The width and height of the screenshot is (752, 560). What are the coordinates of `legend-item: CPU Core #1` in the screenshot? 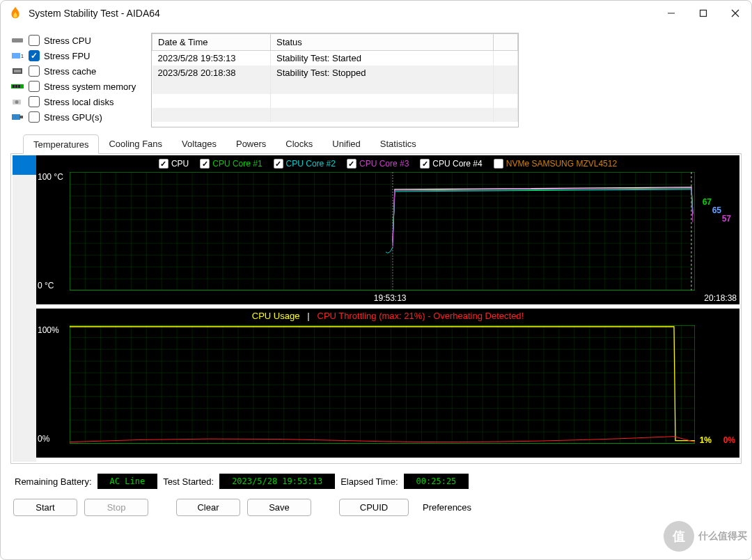 It's located at (231, 164).